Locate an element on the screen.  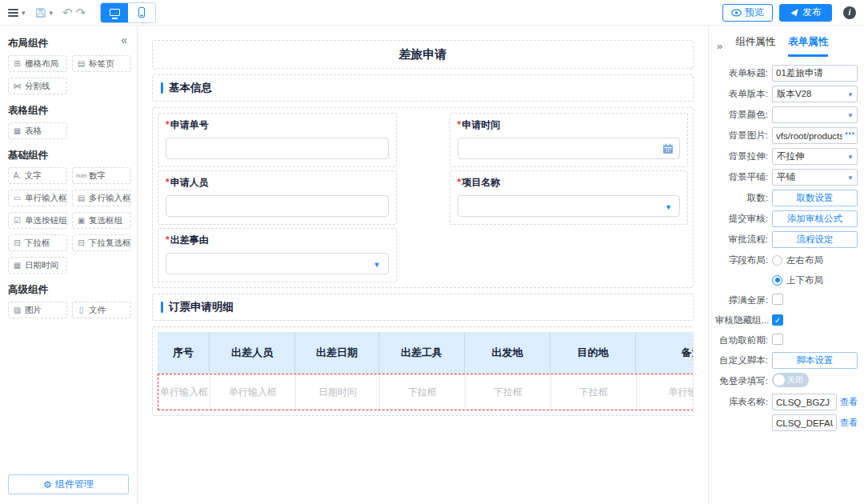
chevron-down-icon: ▼ is located at coordinates (850, 115).